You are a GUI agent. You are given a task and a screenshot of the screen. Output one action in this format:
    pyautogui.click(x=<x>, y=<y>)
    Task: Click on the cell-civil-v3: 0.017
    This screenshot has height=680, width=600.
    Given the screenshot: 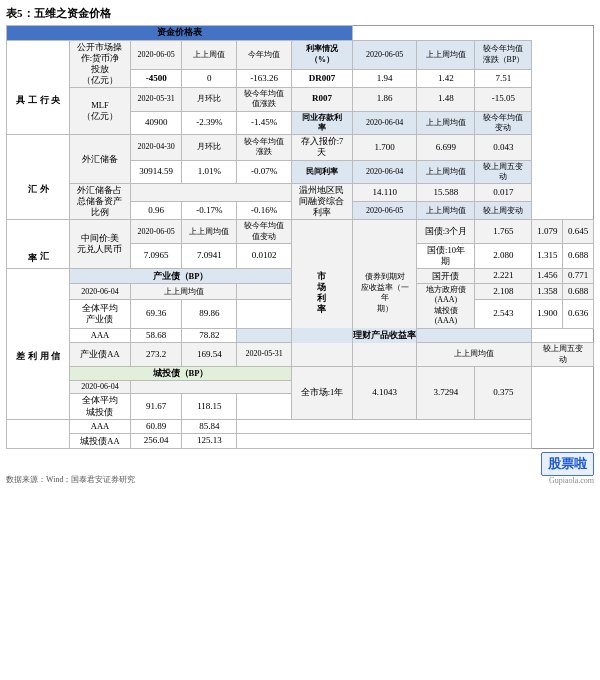 What is the action you would take?
    pyautogui.click(x=504, y=193)
    